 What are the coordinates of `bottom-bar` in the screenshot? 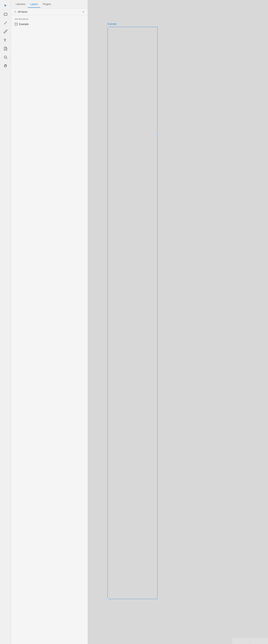 It's located at (250, 641).